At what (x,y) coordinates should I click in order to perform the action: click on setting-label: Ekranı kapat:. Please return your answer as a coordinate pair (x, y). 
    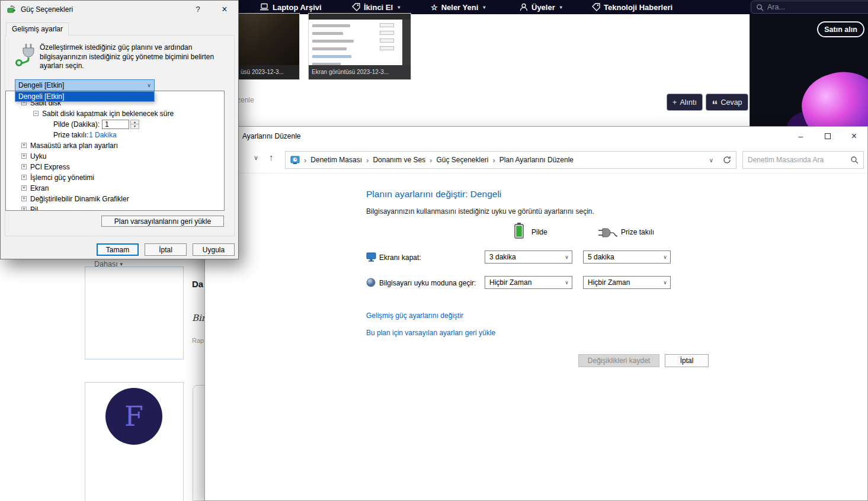
    Looking at the image, I should click on (401, 258).